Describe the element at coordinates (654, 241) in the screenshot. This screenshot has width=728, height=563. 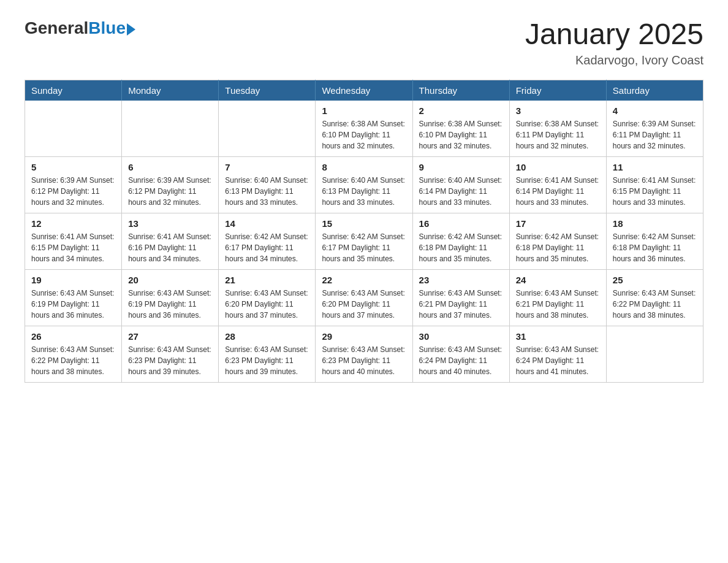
I see `calendar-cell: 18Sunrise: 6:42 AM Sunset: 6:18 PM Dayli…` at that location.